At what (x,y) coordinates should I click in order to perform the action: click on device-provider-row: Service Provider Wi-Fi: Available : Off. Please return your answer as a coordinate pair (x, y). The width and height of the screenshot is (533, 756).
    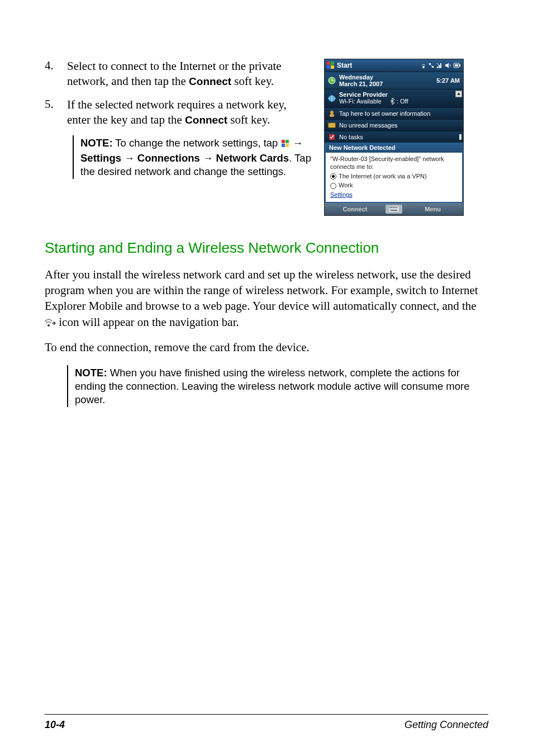
    Looking at the image, I should click on (394, 98).